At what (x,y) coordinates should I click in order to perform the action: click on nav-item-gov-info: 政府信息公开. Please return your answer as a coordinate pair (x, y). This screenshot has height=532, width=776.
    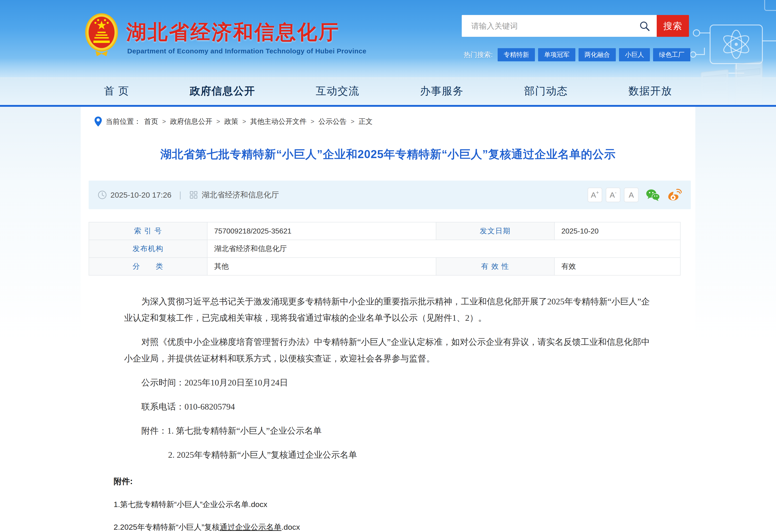
    Looking at the image, I should click on (222, 91).